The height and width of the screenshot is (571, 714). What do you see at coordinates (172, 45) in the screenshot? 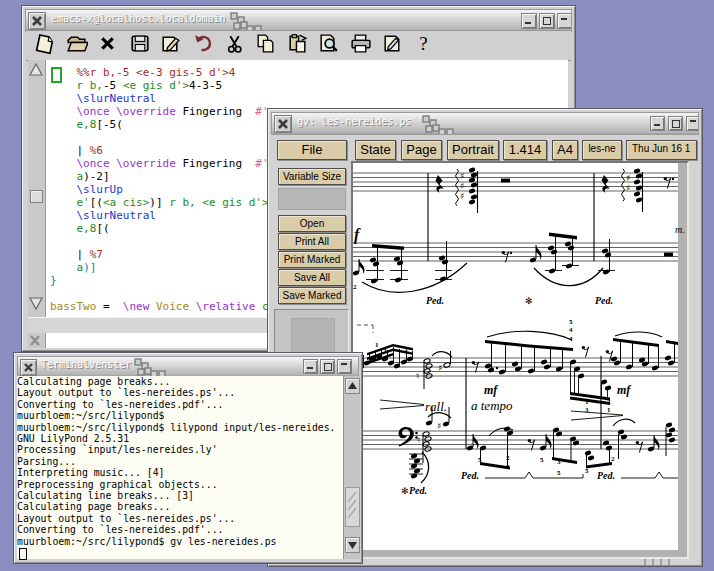
I see `write-file-icon` at bounding box center [172, 45].